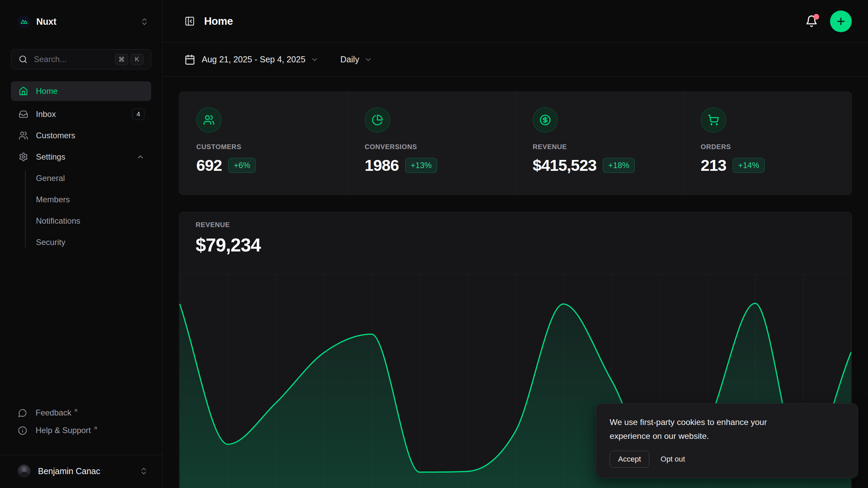 This screenshot has height=488, width=868. What do you see at coordinates (23, 91) in the screenshot?
I see `home-icon` at bounding box center [23, 91].